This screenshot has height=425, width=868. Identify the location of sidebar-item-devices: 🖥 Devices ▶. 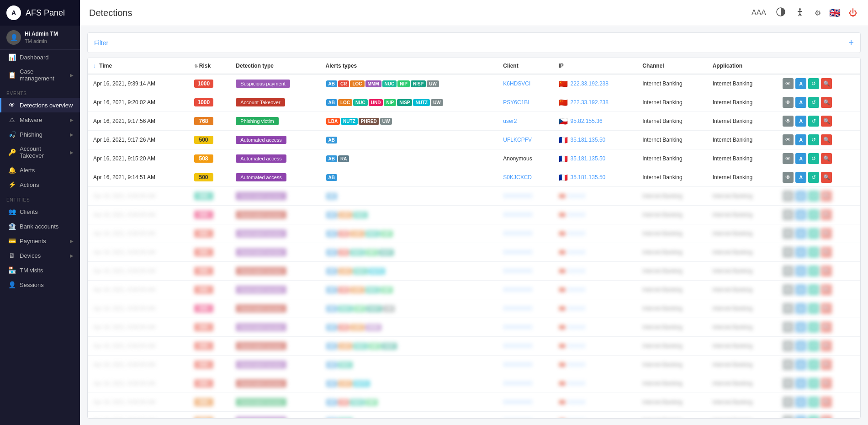
(40, 255).